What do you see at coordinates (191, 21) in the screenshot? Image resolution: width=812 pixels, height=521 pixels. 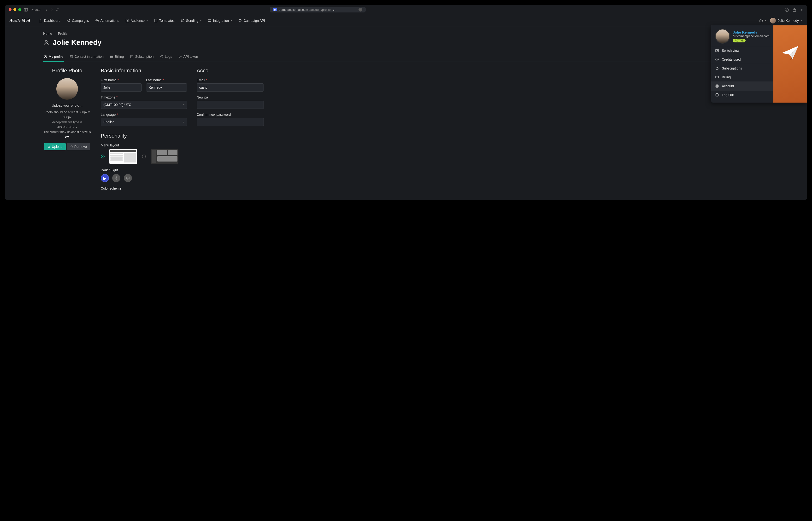 I see `nav-sending: Sending▾` at bounding box center [191, 21].